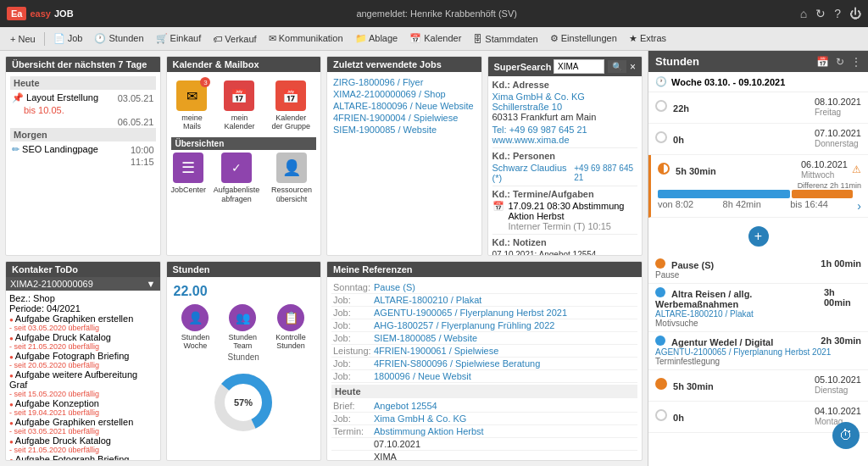  What do you see at coordinates (376, 39) in the screenshot?
I see `ablage-button: 📁 Ablage` at bounding box center [376, 39].